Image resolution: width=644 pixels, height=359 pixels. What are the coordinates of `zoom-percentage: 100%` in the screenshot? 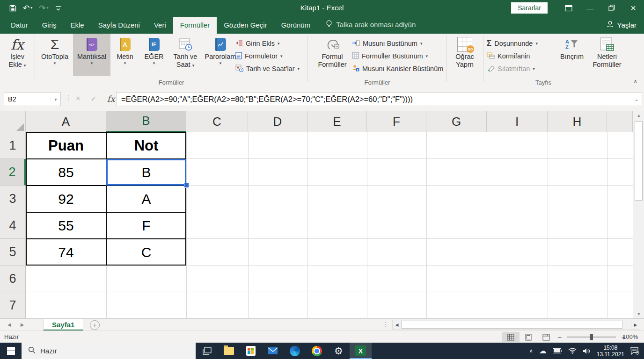 It's located at (630, 337).